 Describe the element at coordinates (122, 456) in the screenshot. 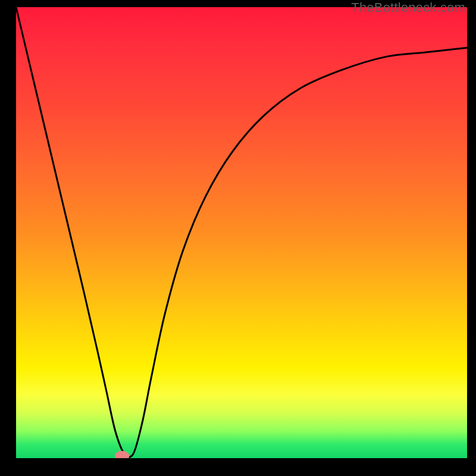

I see `optimal-marker` at that location.